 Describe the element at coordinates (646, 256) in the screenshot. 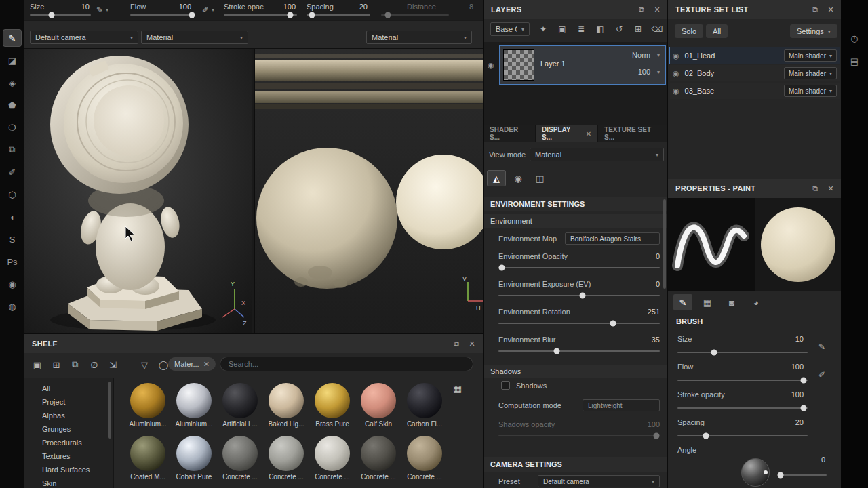

I see `env-opacity-value: 0` at that location.